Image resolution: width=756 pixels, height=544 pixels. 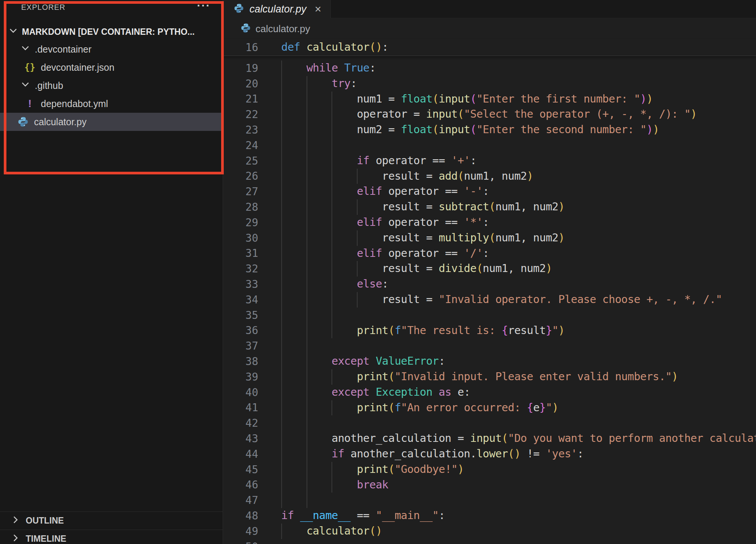 I want to click on line-number: 19, so click(x=240, y=68).